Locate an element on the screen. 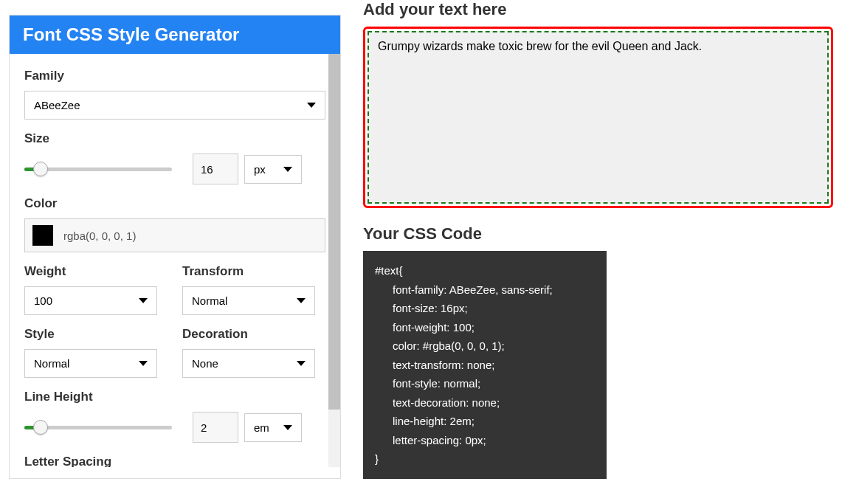 This screenshot has width=842, height=504. color-label: Color is located at coordinates (175, 204).